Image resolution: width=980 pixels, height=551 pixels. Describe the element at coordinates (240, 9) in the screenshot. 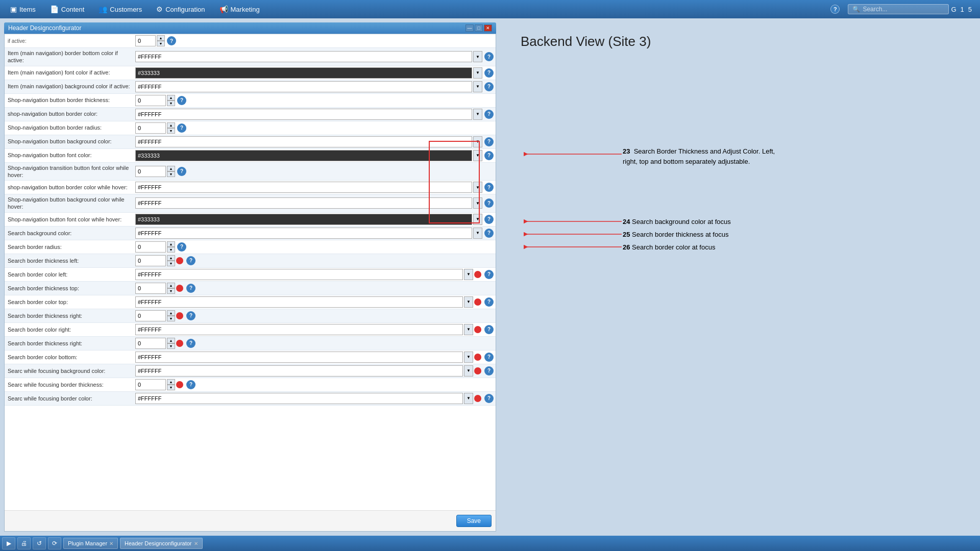

I see `nav-item-marketing: 📢 Marketing` at that location.